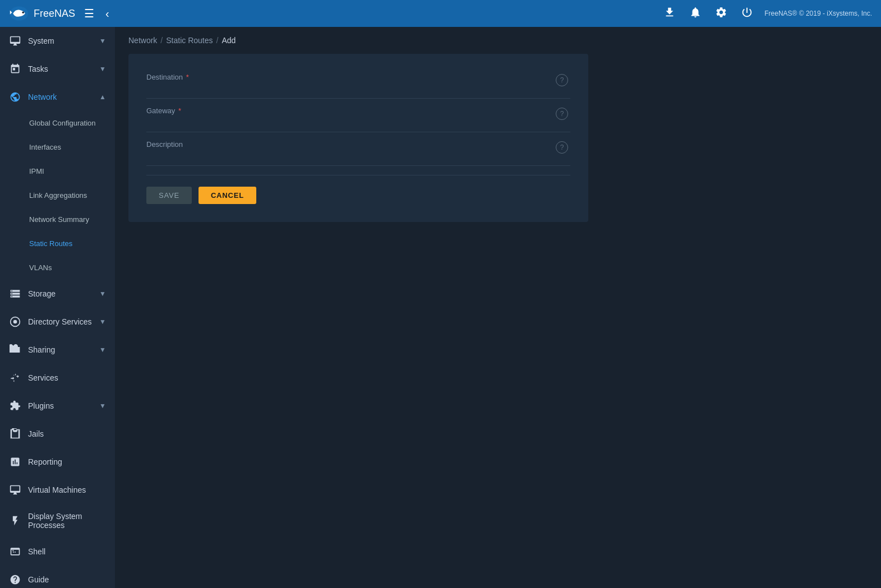 The image size is (881, 588). What do you see at coordinates (15, 97) in the screenshot?
I see `network-icon` at bounding box center [15, 97].